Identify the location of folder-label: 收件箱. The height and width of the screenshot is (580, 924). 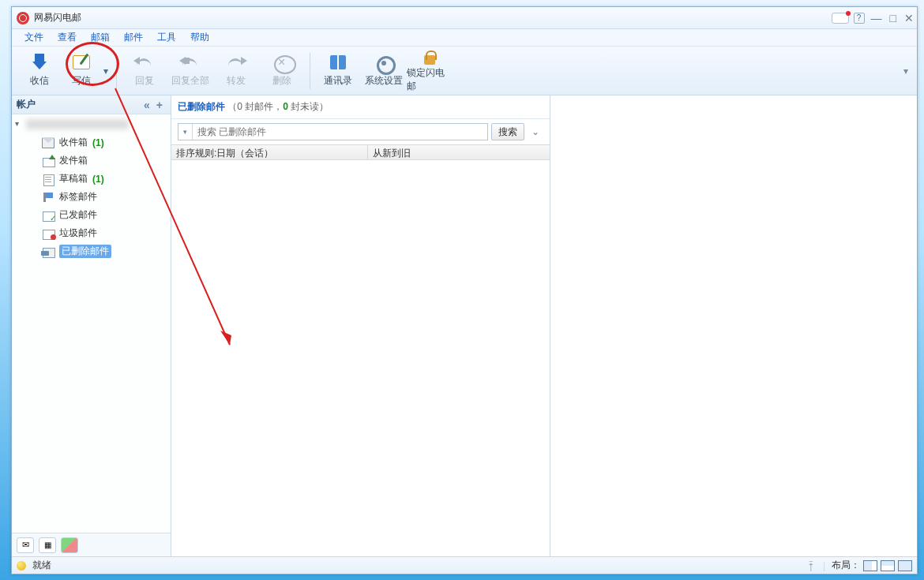
(73, 142).